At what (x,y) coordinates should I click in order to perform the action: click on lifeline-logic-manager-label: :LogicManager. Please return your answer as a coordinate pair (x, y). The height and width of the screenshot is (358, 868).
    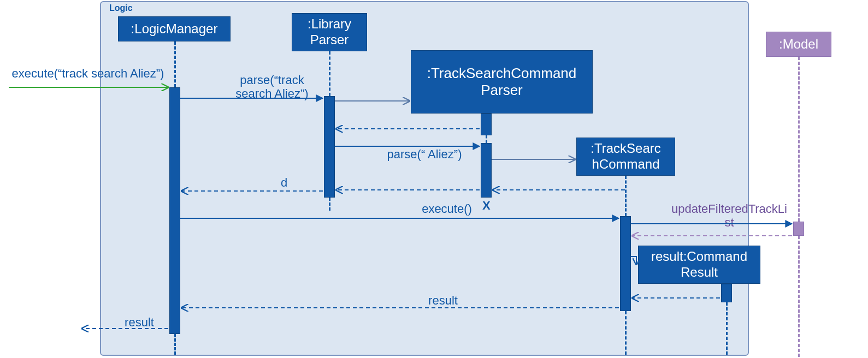
    Looking at the image, I should click on (175, 29).